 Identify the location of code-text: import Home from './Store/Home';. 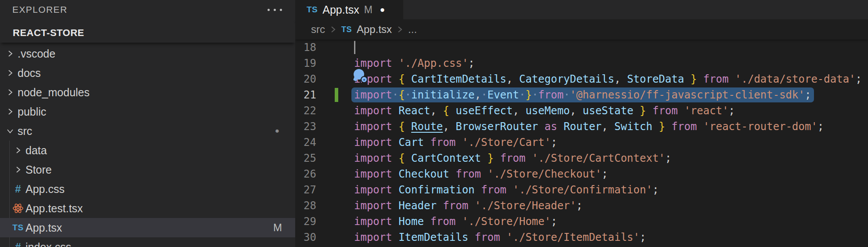
(456, 222).